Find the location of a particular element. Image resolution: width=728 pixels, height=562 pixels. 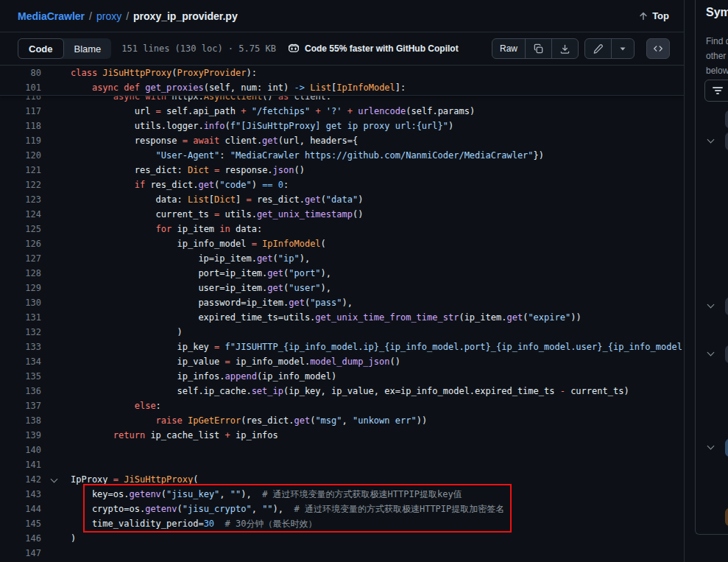

code-text: else: is located at coordinates (116, 406).